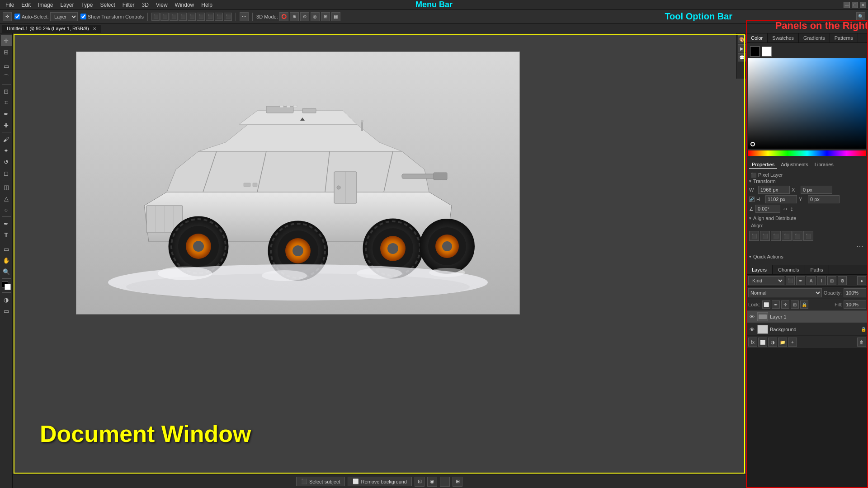 The height and width of the screenshot is (488, 868). I want to click on tab-paths: Paths, so click(817, 270).